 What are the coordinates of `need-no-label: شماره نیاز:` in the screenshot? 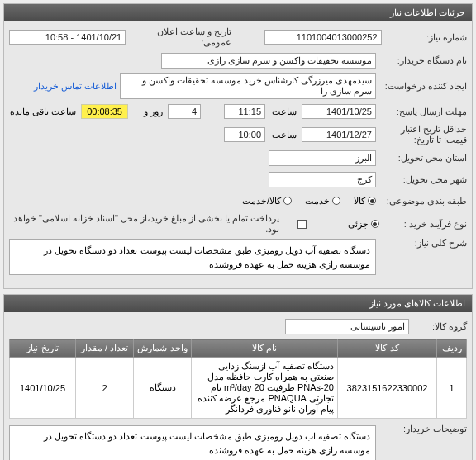 It's located at (425, 38).